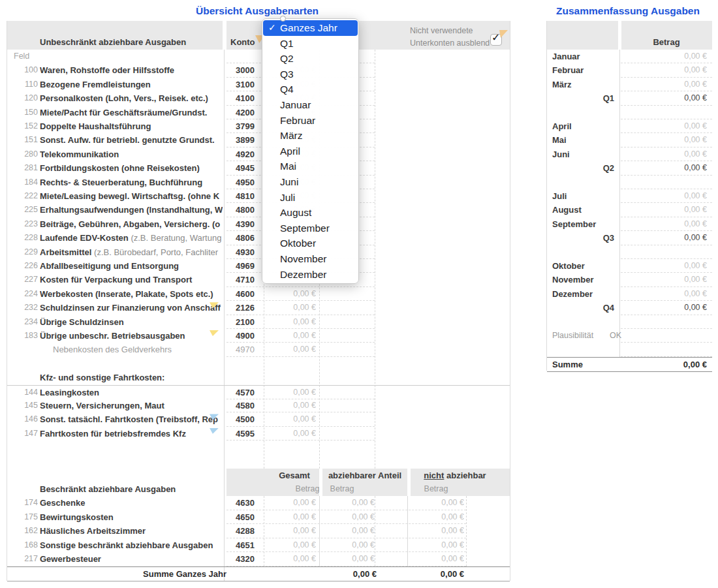 Image resolution: width=718 pixels, height=588 pixels. Describe the element at coordinates (245, 419) in the screenshot. I see `konto-cell: 4500` at that location.